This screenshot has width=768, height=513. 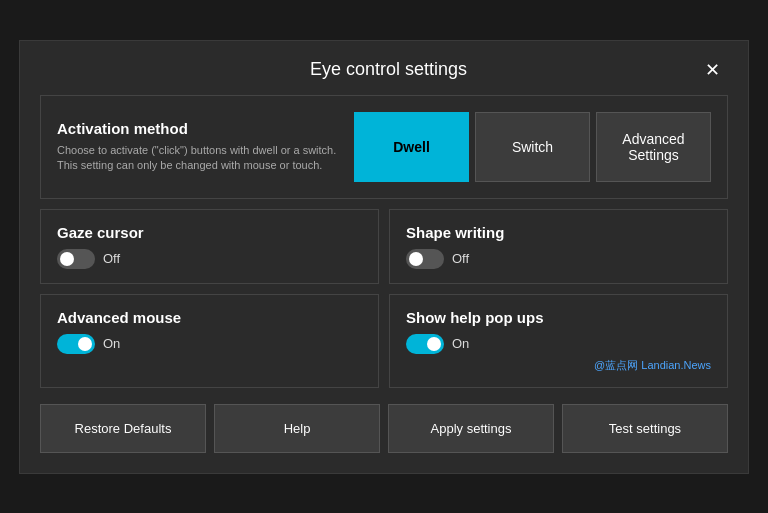 What do you see at coordinates (654, 147) in the screenshot?
I see `advanced-settings-button: Advanced Settings` at bounding box center [654, 147].